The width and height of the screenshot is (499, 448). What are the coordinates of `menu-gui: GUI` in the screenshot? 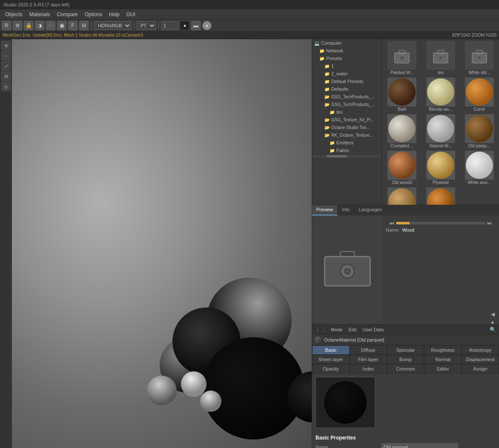 It's located at (131, 14).